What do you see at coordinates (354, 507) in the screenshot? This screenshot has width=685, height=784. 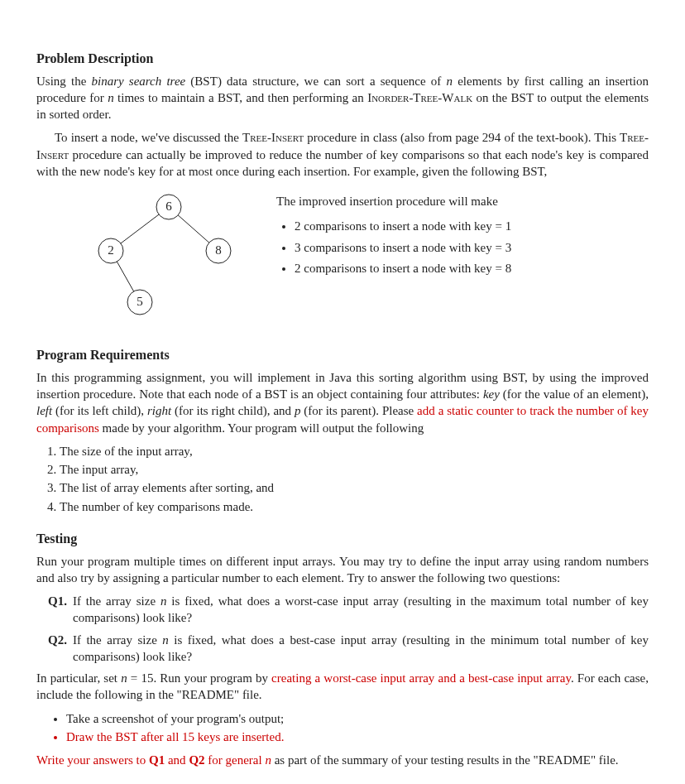 I see `reqs-li-4: The number of key comparisons made.` at bounding box center [354, 507].